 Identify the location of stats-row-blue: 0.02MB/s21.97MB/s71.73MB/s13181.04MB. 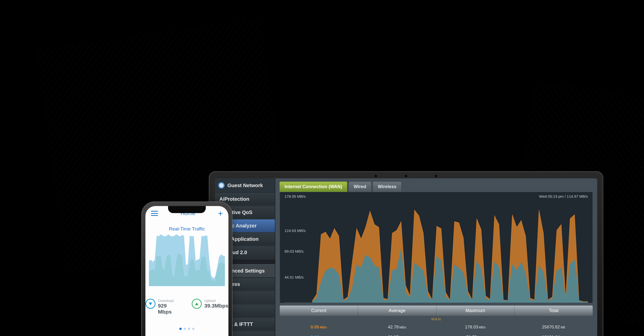
(436, 334).